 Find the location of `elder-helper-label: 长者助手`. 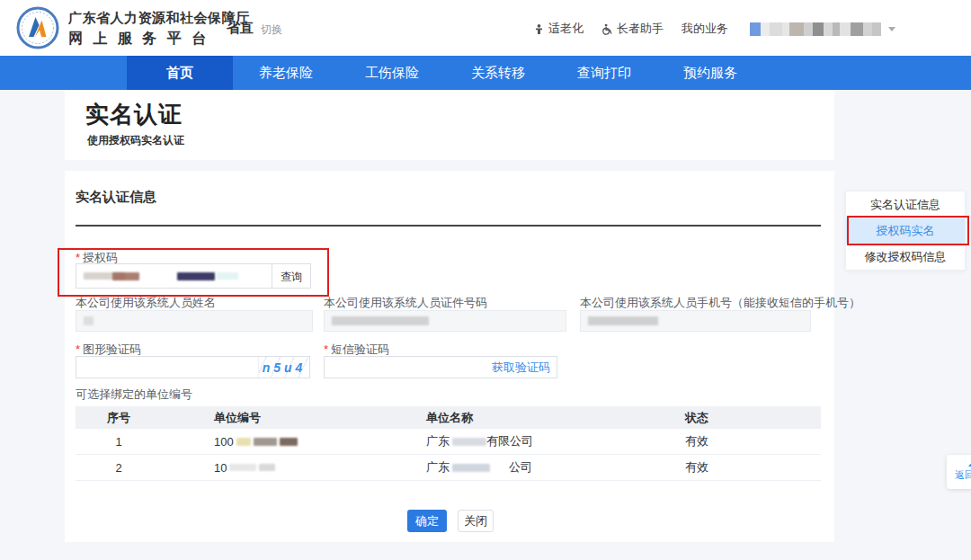

elder-helper-label: 长者助手 is located at coordinates (640, 29).